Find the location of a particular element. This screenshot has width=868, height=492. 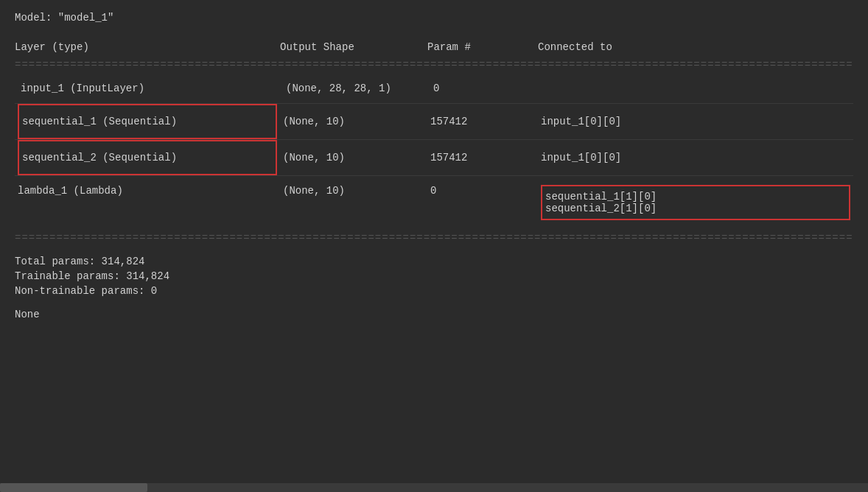

scrollbar-thumb is located at coordinates (74, 488).